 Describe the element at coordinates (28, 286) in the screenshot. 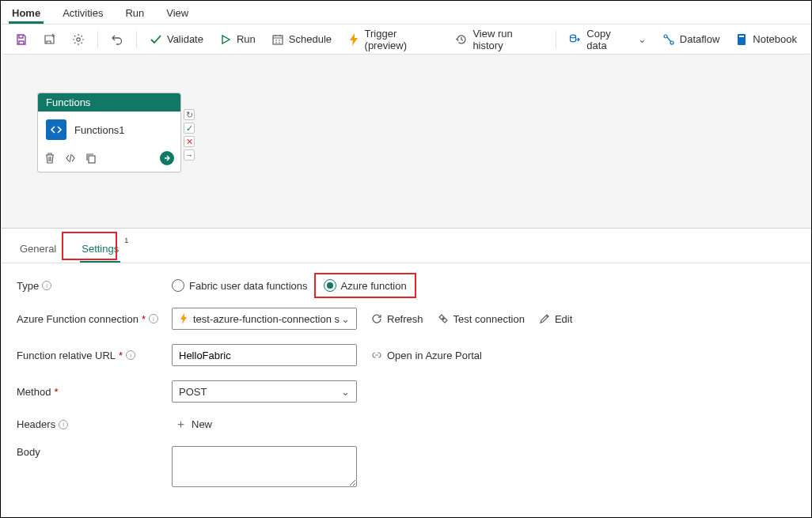

I see `type-label-text: Type` at that location.